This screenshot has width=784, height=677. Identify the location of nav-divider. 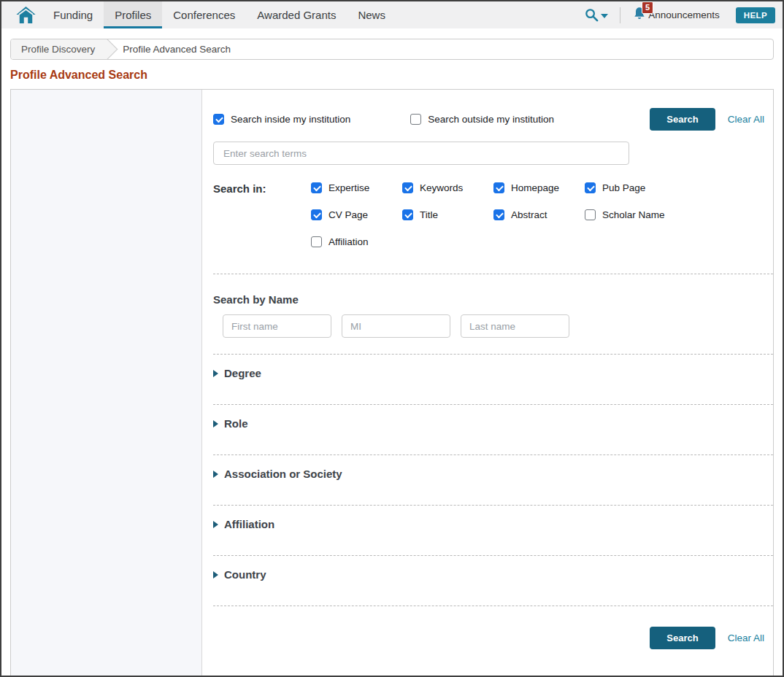
(620, 15).